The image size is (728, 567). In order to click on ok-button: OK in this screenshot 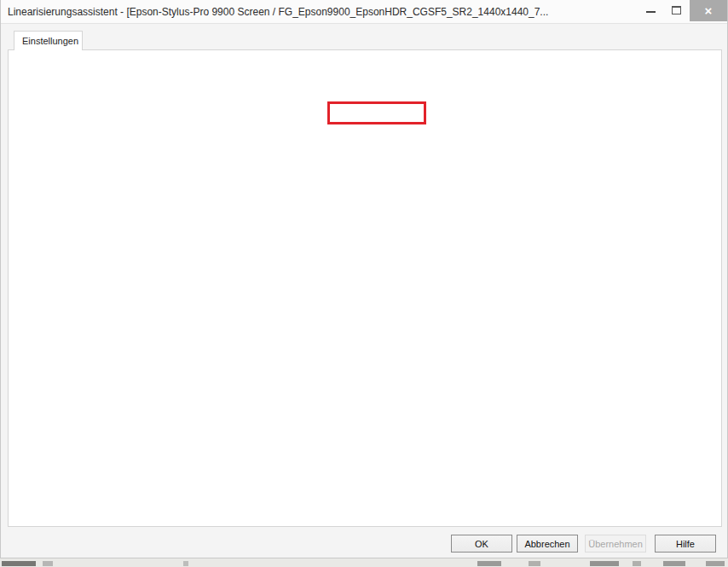, I will do `click(482, 544)`.